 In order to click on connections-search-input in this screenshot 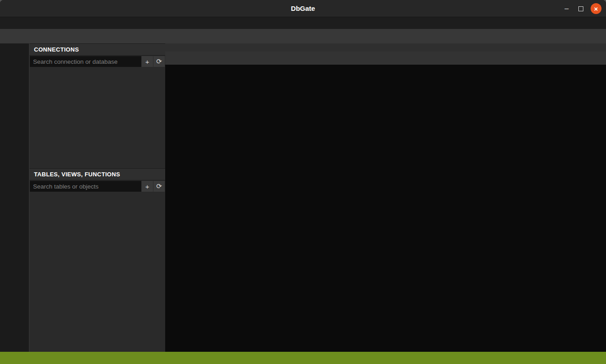, I will do `click(86, 61)`.